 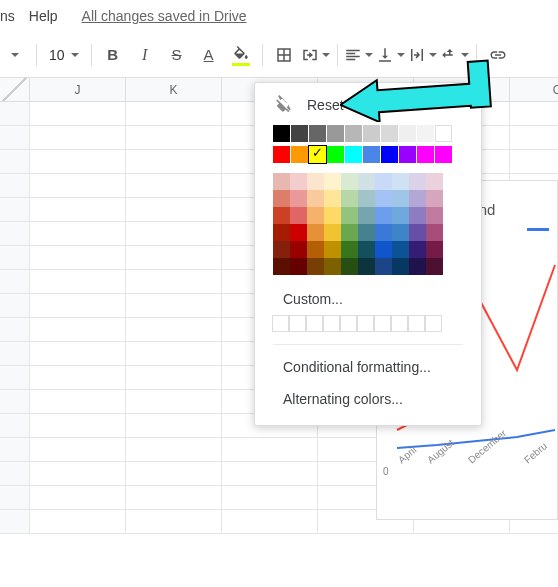 I want to click on column-header: K, so click(x=174, y=90).